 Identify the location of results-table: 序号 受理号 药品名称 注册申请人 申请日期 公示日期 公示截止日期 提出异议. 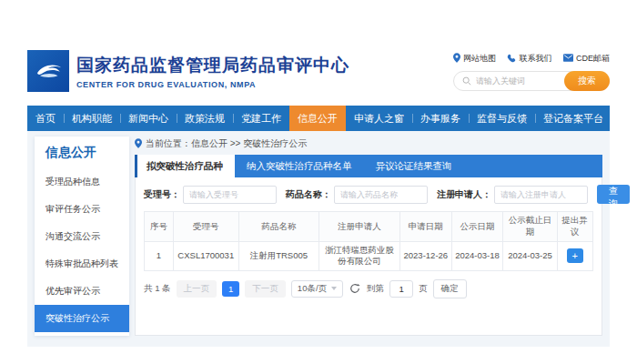
(369, 241).